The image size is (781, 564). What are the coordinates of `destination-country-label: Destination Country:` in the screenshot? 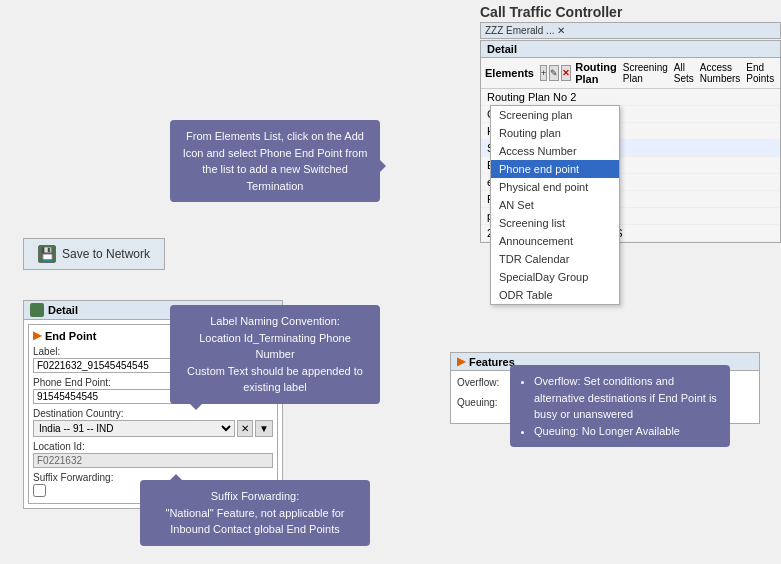 It's located at (153, 414).